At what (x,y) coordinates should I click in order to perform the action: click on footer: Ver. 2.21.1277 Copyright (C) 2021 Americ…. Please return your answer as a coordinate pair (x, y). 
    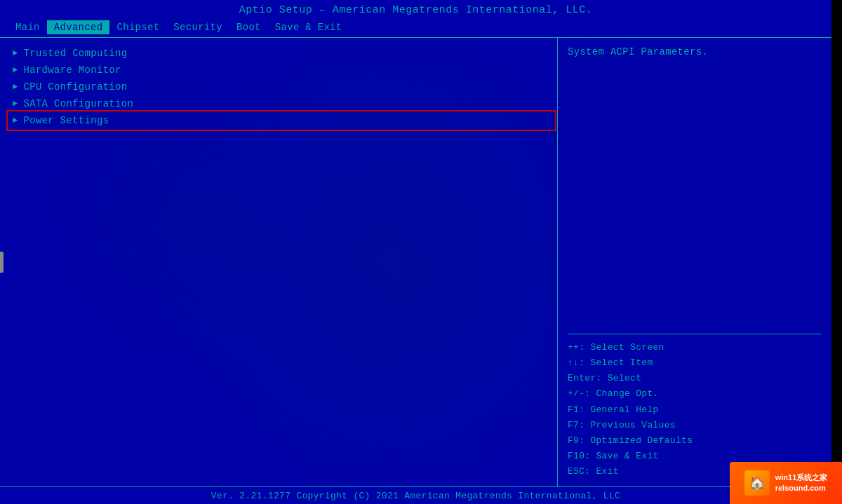
    Looking at the image, I should click on (415, 496).